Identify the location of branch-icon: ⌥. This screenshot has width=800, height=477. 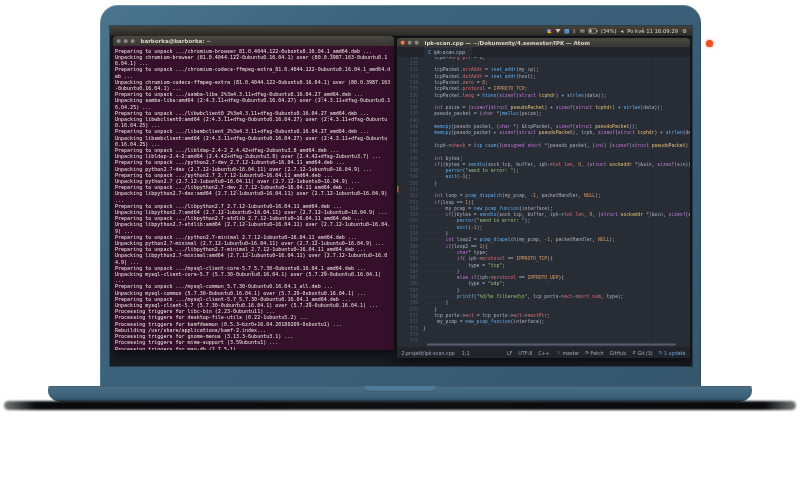
(558, 352).